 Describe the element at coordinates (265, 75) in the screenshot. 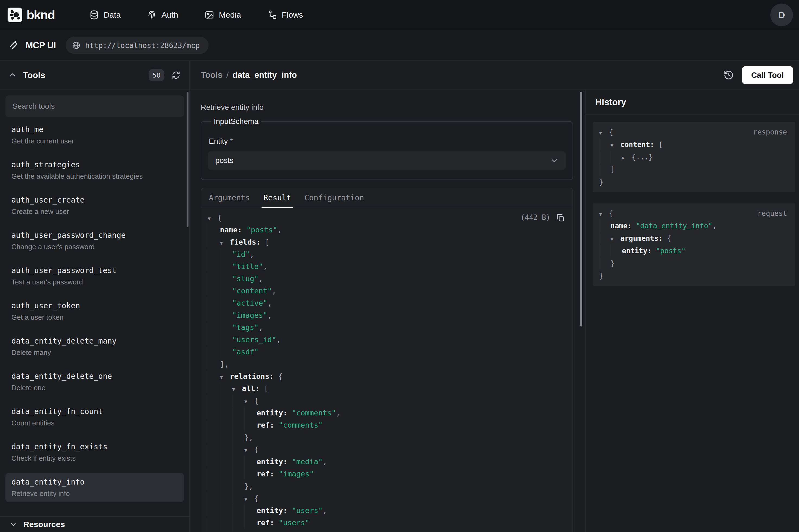

I see `breadcrumb-current: data_entity_info` at that location.